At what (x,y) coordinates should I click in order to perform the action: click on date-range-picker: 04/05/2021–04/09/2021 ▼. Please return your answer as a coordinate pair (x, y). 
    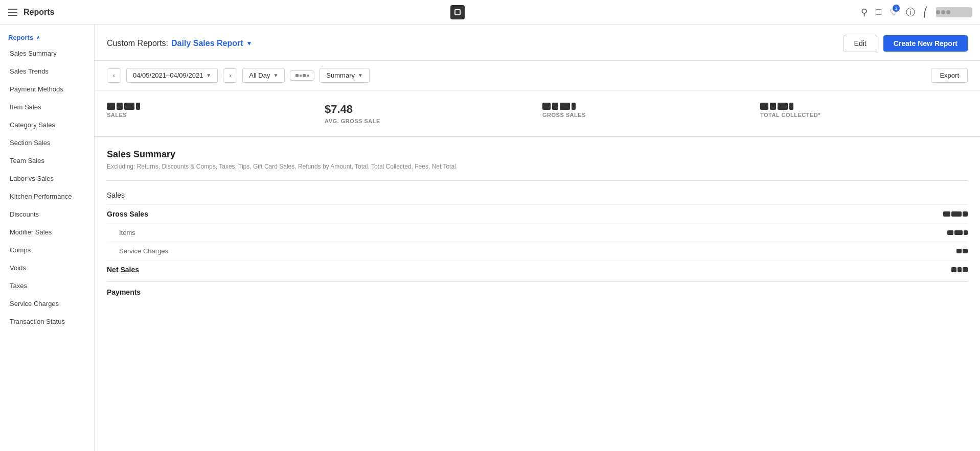
    Looking at the image, I should click on (172, 76).